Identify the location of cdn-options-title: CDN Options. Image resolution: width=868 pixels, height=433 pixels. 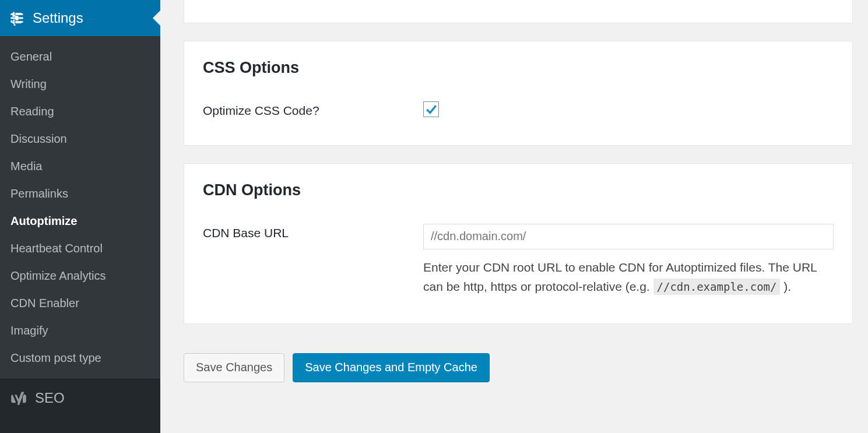
(518, 190).